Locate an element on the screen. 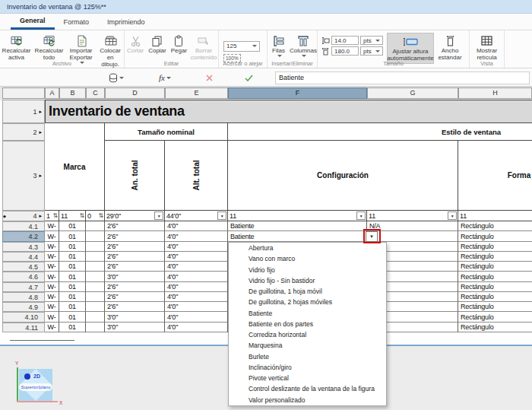  cell-d-4.3: 2'6" is located at coordinates (135, 246).